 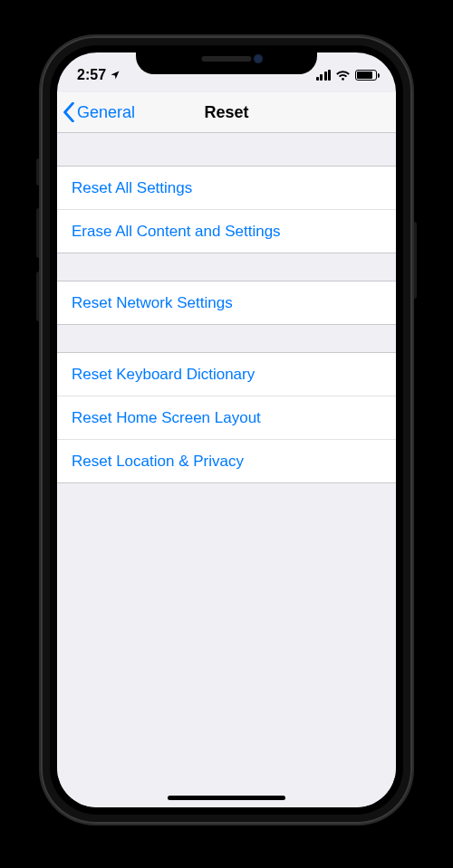 What do you see at coordinates (69, 112) in the screenshot?
I see `chevron-left-icon` at bounding box center [69, 112].